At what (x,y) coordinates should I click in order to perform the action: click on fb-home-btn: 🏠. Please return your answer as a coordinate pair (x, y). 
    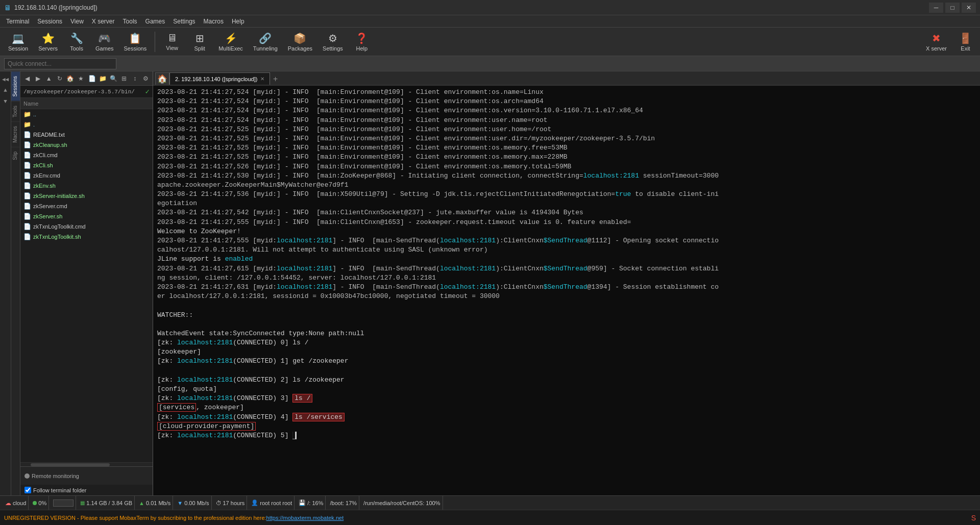
    Looking at the image, I should click on (70, 79).